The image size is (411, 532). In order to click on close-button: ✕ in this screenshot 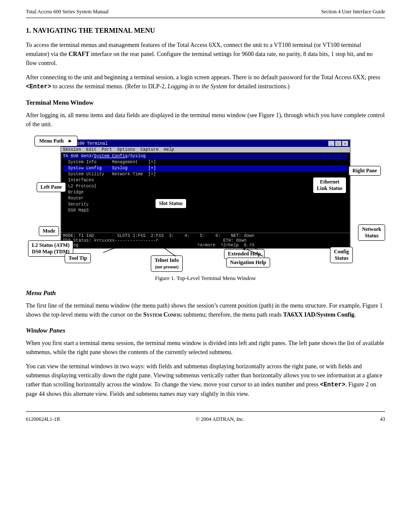, I will do `click(345, 143)`.